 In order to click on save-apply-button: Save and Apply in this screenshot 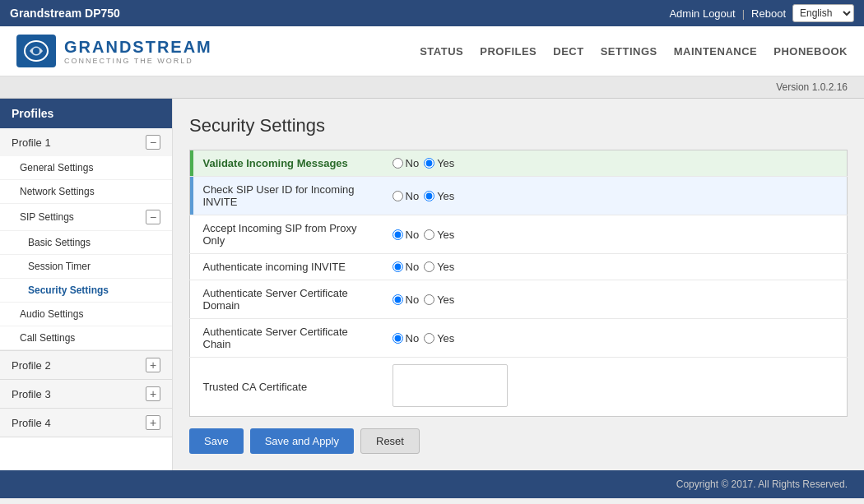, I will do `click(302, 441)`.